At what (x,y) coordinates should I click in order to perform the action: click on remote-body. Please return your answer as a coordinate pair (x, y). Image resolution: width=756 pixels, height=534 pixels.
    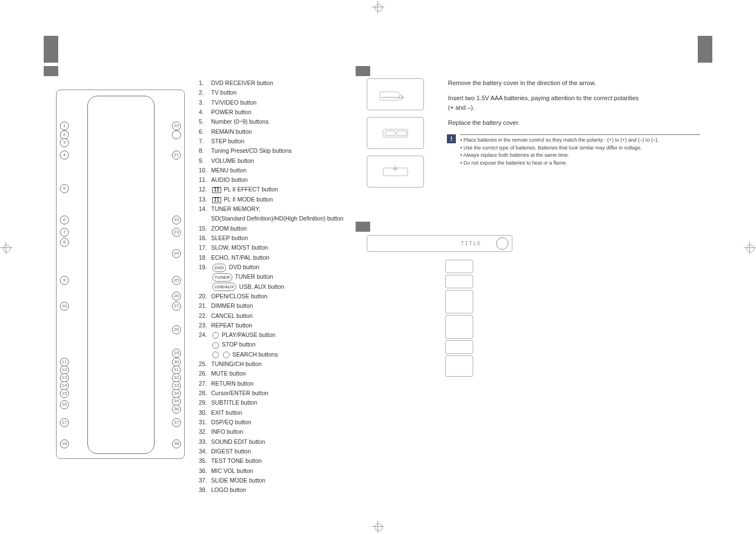
    Looking at the image, I should click on (121, 275).